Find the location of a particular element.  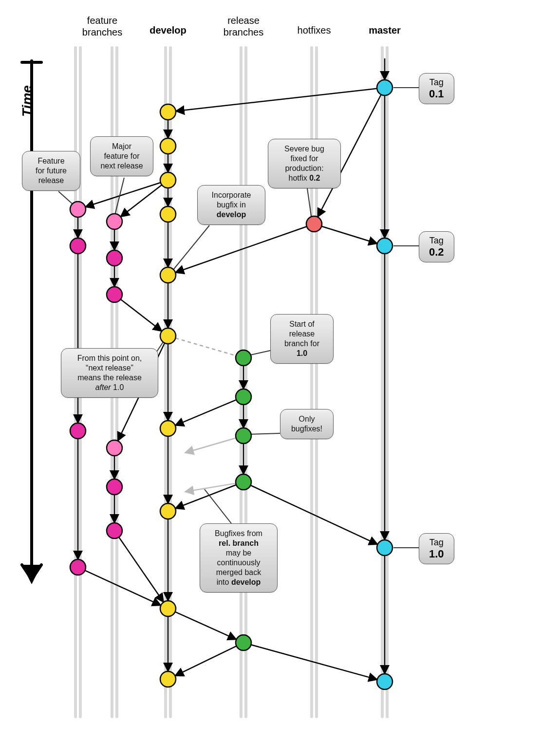

bubble-start-release: Start ofreleasebranch for1.0 is located at coordinates (302, 339).